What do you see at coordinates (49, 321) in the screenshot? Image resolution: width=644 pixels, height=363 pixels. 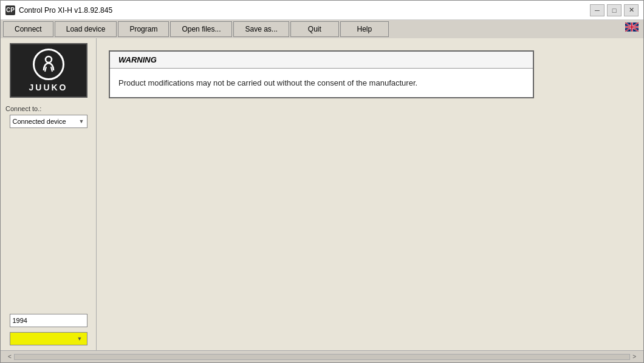 I see `year-input` at bounding box center [49, 321].